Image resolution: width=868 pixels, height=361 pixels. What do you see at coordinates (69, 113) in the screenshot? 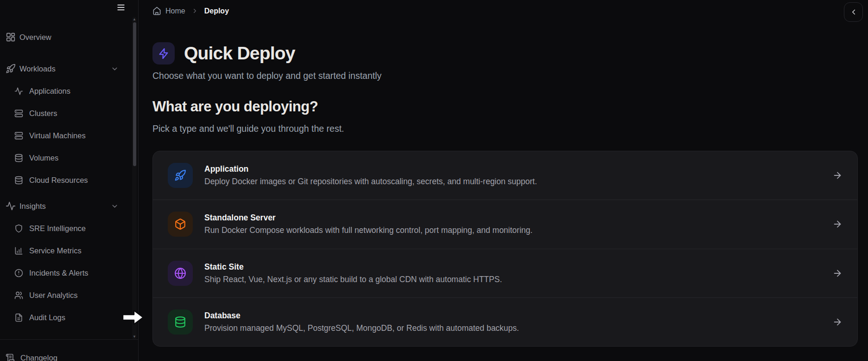
I see `sidebar-item-clusters: Clusters` at bounding box center [69, 113].